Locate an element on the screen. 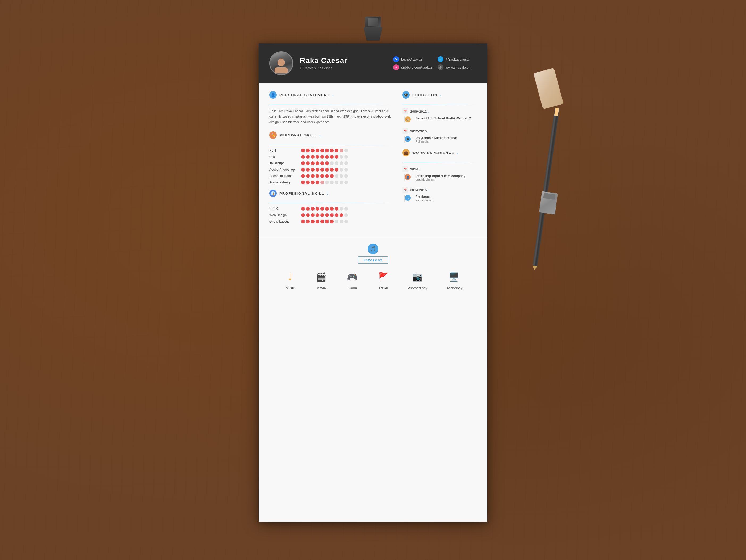 Image resolution: width=746 pixels, height=560 pixels. edu-institution-1: Senior High School Budhi Warman 2 is located at coordinates (443, 118).